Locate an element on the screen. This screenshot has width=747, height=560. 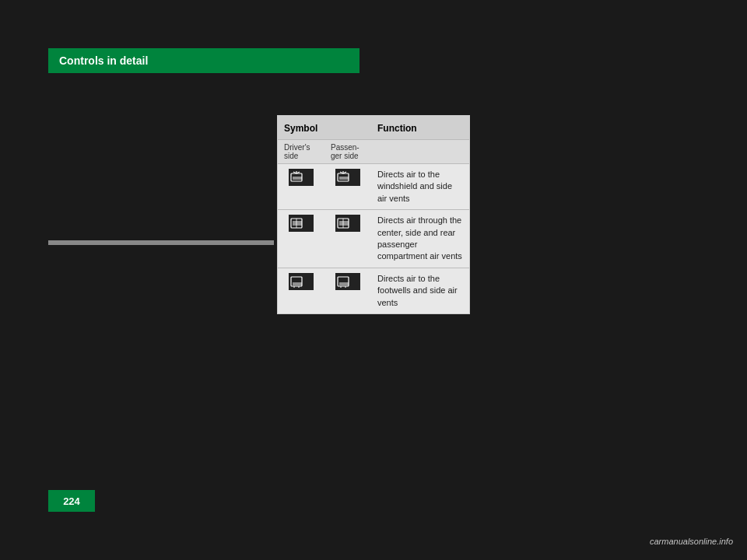
row2-passenger-icon-cell is located at coordinates (348, 223).